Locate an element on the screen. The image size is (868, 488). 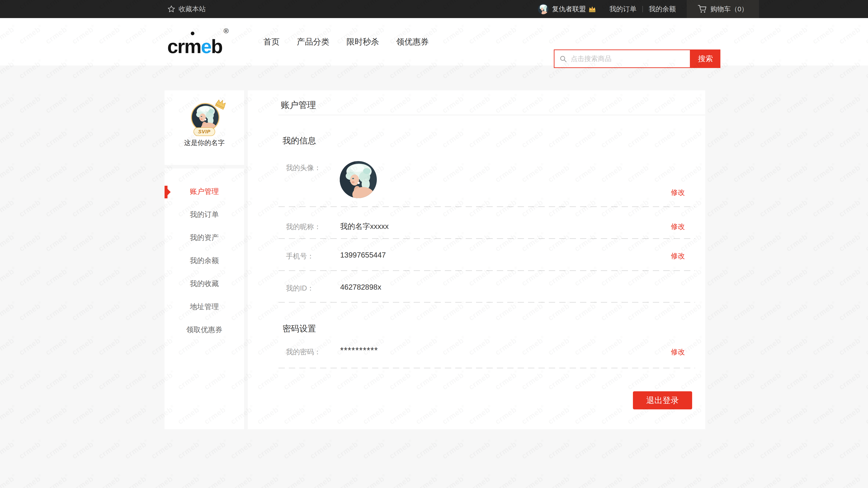
modify-password-link: 修改 is located at coordinates (678, 352).